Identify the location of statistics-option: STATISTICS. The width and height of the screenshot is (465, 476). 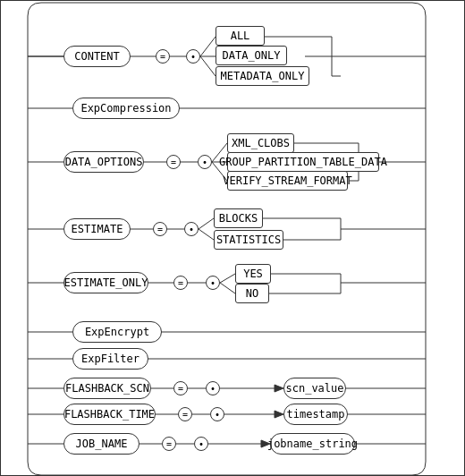
(249, 240).